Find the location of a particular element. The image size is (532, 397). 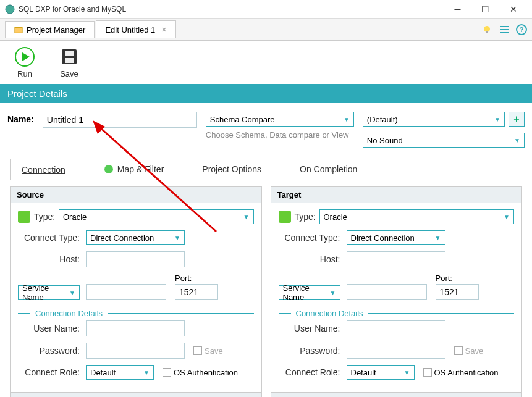

save-button: Save is located at coordinates (69, 63).